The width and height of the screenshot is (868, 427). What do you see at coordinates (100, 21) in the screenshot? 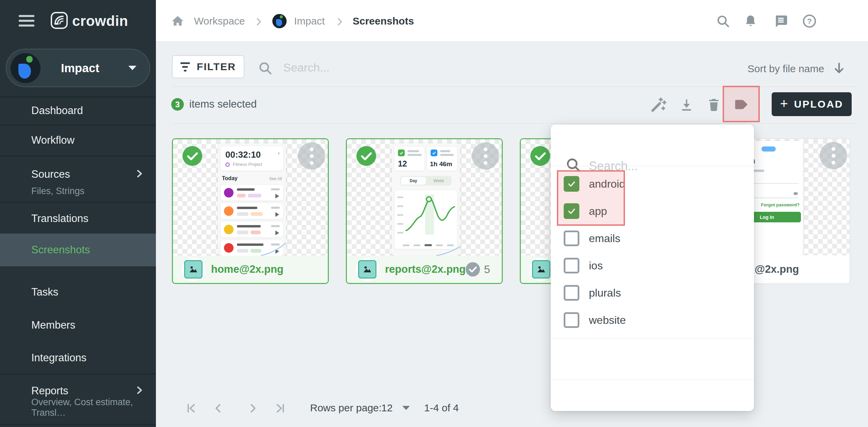
I see `crowdin-logo-text: crowdin` at bounding box center [100, 21].